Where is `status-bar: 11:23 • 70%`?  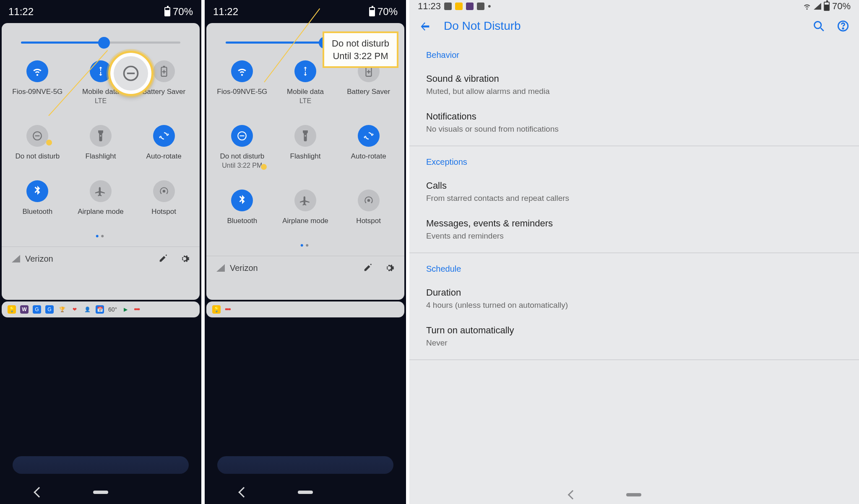 status-bar: 11:23 • 70% is located at coordinates (634, 6).